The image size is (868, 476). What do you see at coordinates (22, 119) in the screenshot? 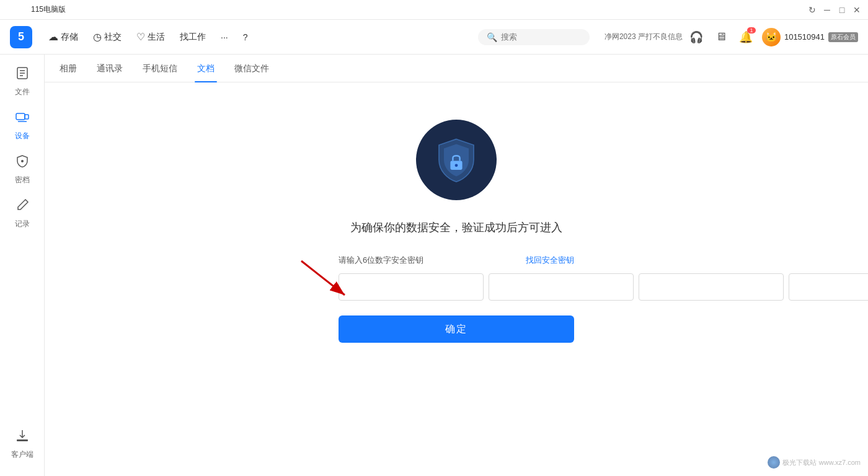
I see `devices-icon` at bounding box center [22, 119].